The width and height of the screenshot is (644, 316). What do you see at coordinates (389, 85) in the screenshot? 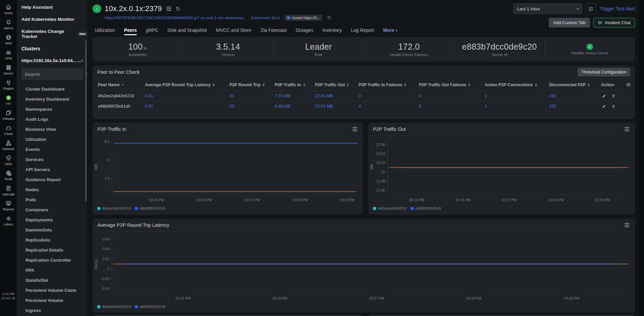
I see `column-header-p2p-traffic-in-failures: P2P Traffic In Failures` at bounding box center [389, 85].